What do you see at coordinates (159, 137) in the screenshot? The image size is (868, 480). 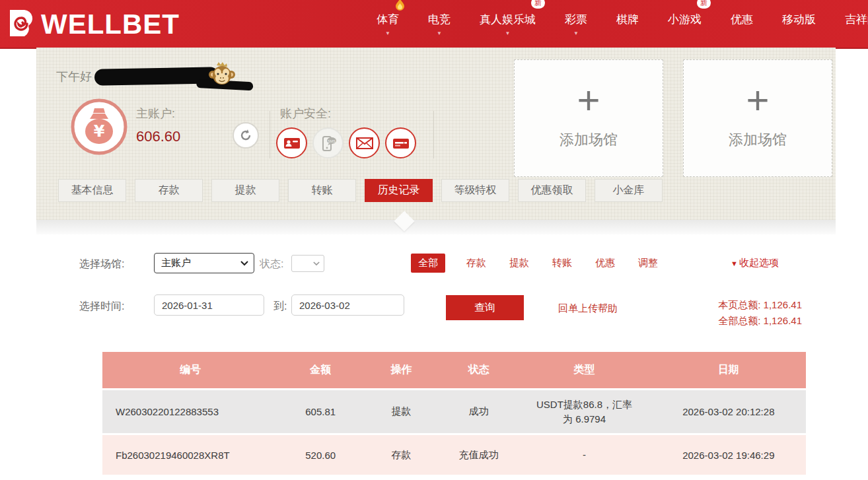 I see `main-account-balance: 606.60` at bounding box center [159, 137].